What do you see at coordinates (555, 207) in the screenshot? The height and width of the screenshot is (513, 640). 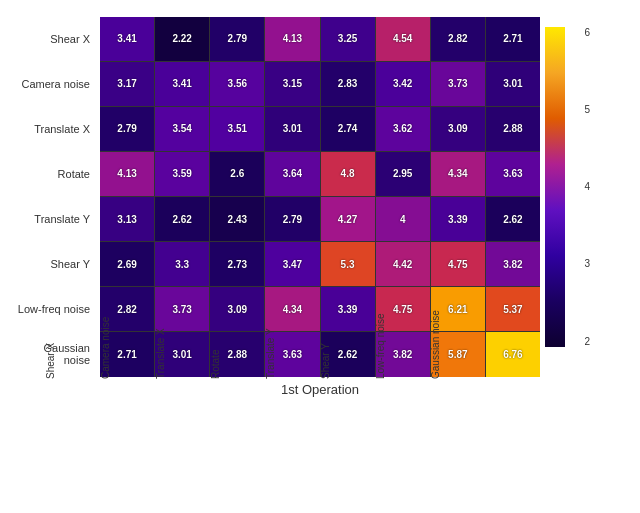 I see `colorbar: 65432` at bounding box center [555, 207].